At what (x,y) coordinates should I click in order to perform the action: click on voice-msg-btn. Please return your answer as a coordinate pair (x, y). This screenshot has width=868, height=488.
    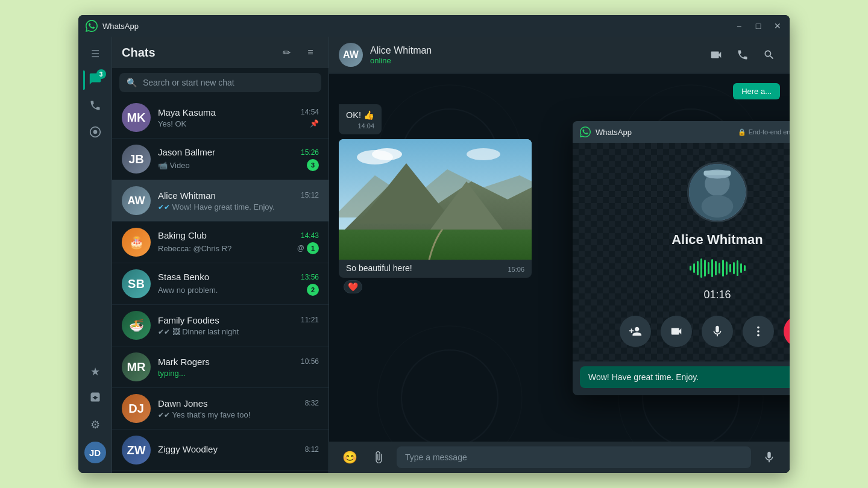
    Looking at the image, I should click on (769, 457).